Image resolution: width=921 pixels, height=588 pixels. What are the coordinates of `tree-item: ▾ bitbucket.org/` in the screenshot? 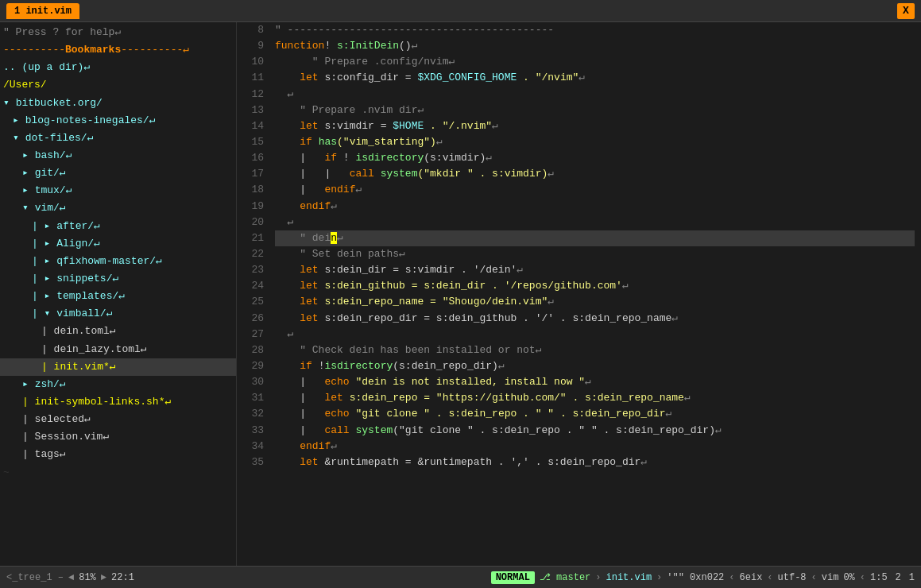 It's located at (118, 103).